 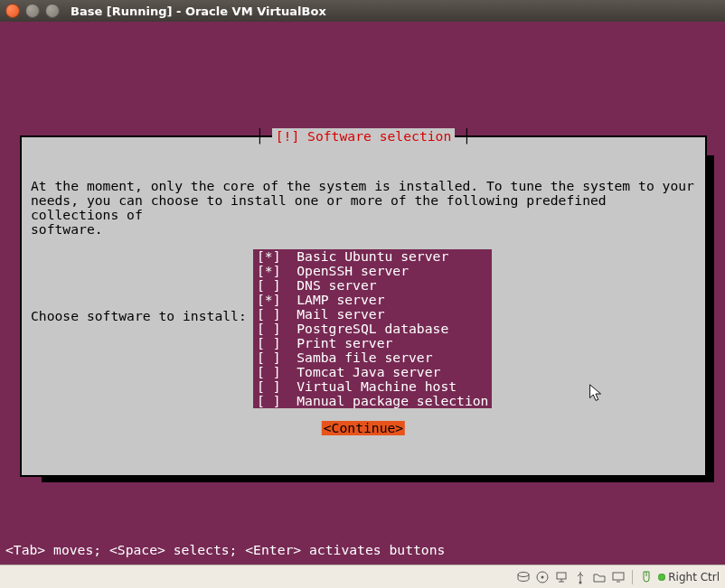 I want to click on window-titlebar: Base [Running] - Oracle VM VirtualBox, so click(x=362, y=11).